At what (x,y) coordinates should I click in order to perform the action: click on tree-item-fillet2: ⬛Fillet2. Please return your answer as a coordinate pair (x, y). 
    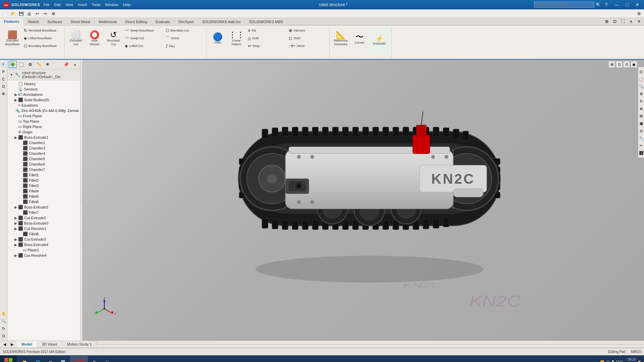
    Looking at the image, I should click on (44, 180).